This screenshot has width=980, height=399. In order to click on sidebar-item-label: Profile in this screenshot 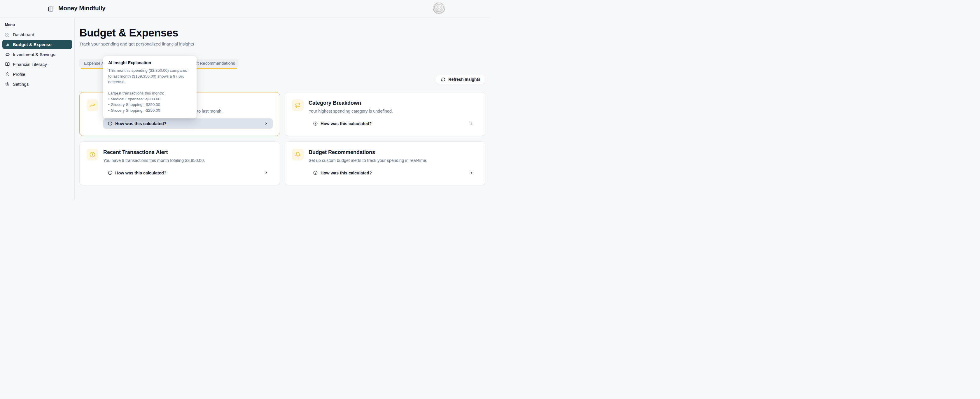, I will do `click(19, 75)`.